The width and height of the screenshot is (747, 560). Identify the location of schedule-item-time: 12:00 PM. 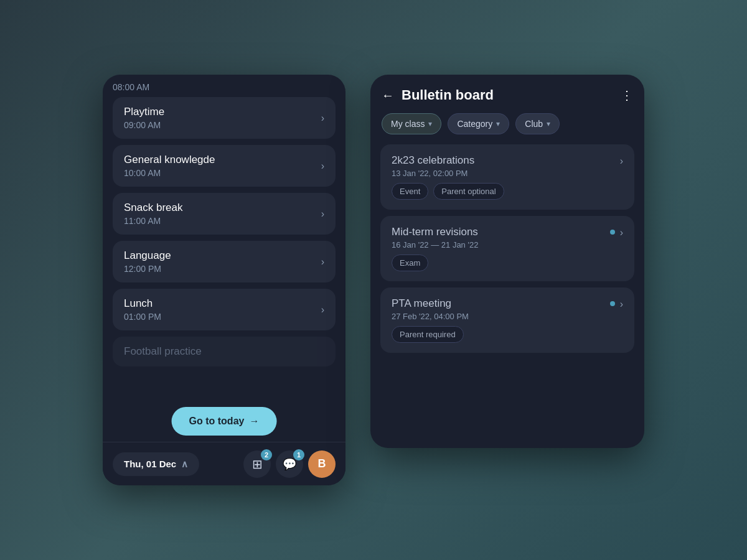
(148, 269).